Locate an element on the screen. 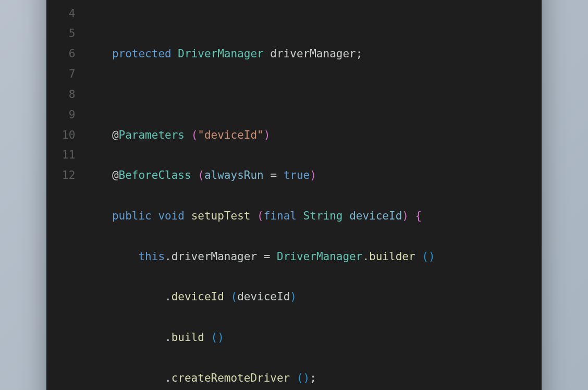 The image size is (588, 390). line-number: 6 is located at coordinates (69, 54).